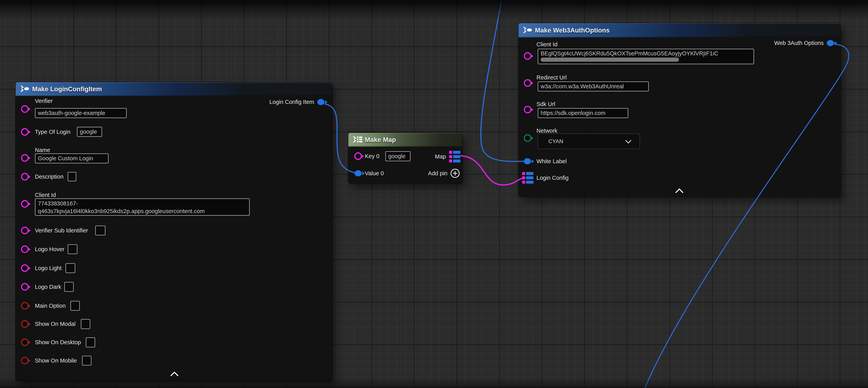  I want to click on show-on-desktop-checkbox, so click(90, 342).